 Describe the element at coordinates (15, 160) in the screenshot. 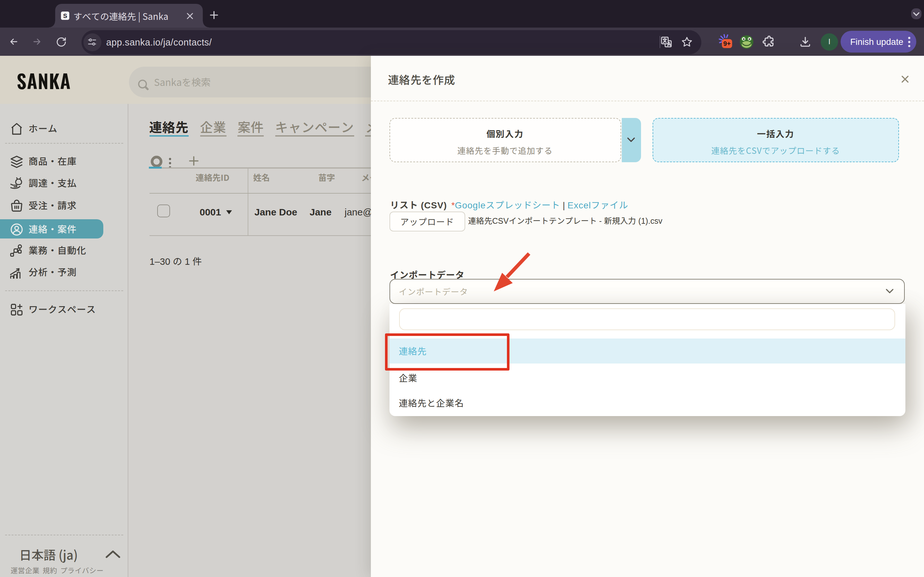

I see `layers-icon` at that location.